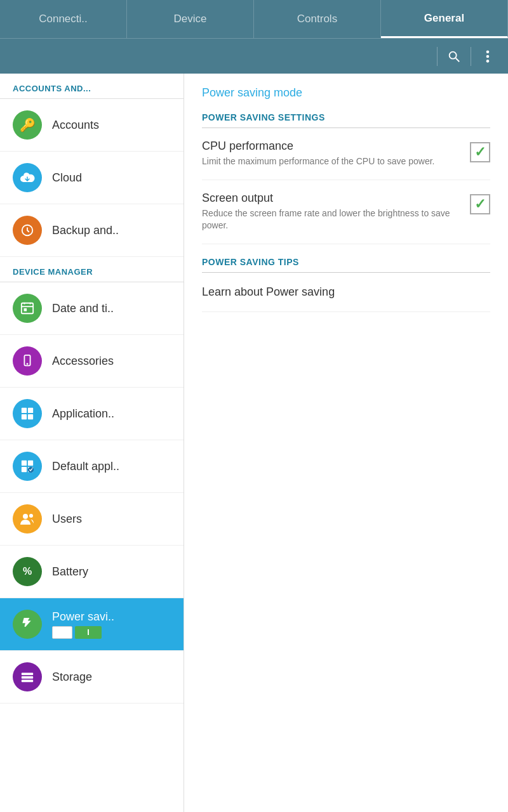 The width and height of the screenshot is (508, 812). I want to click on section-header-accounts: ACCOUNTS AND..., so click(91, 86).